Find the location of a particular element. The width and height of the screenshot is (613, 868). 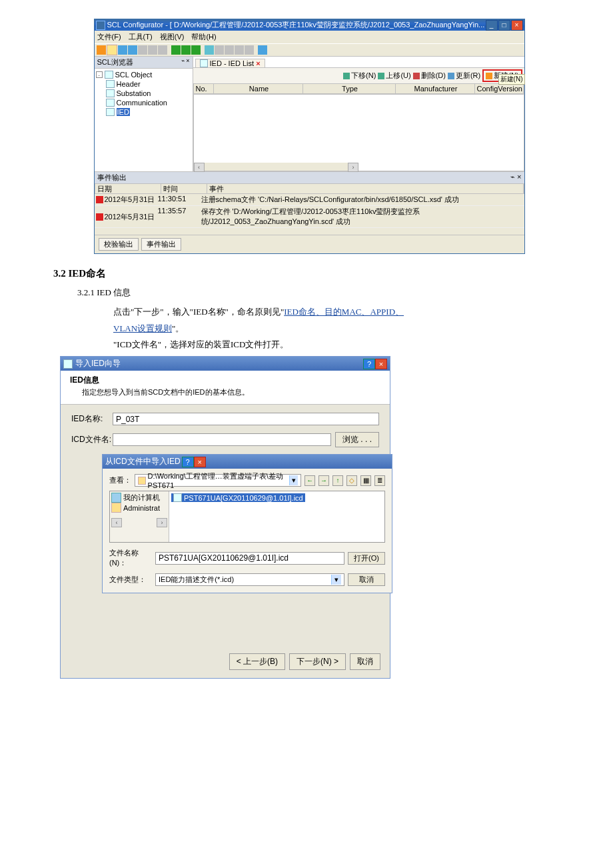

browse-button: 浏览 . . . is located at coordinates (357, 440).